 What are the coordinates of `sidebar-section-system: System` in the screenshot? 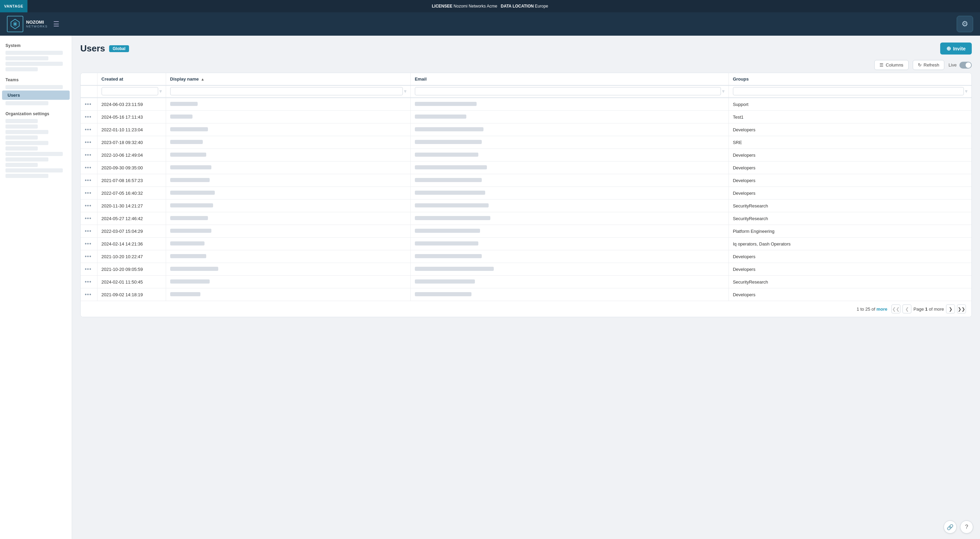 It's located at (36, 45).